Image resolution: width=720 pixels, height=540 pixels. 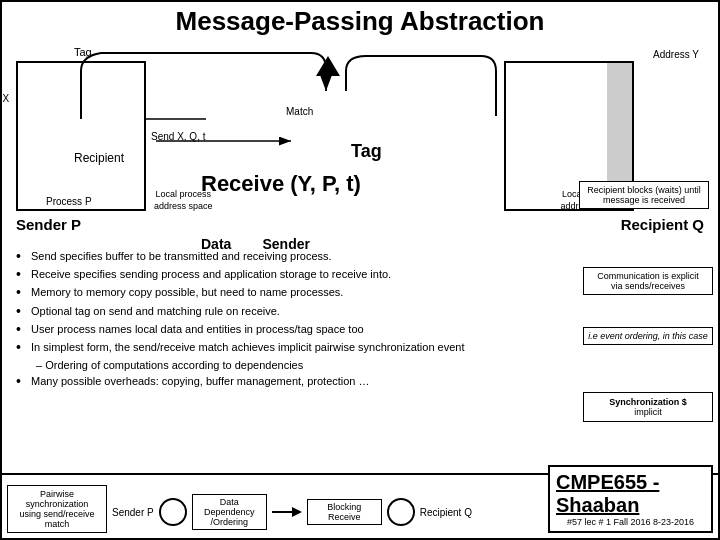 I want to click on recipient-text: Recipient, so click(x=99, y=158).